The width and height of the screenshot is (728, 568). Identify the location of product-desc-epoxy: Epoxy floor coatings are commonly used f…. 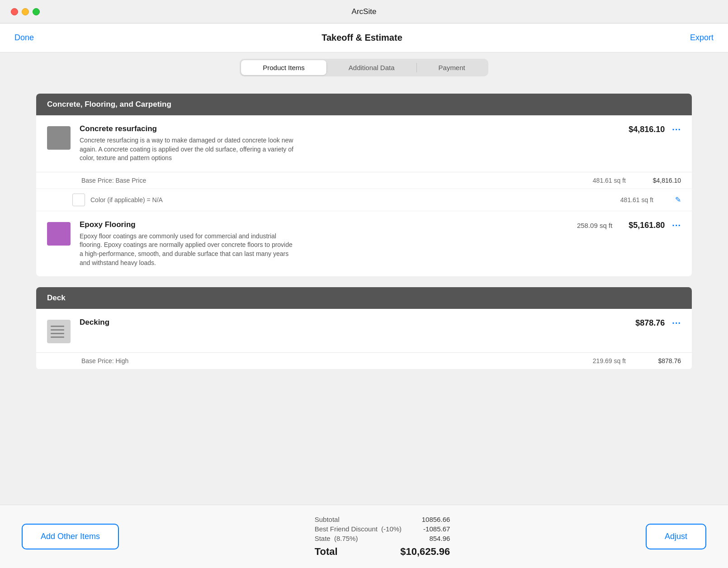
(188, 250).